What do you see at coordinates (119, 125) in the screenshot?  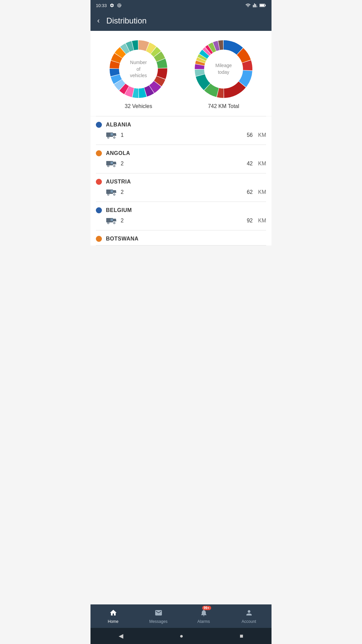 I see `country-name: ALBANIA` at bounding box center [119, 125].